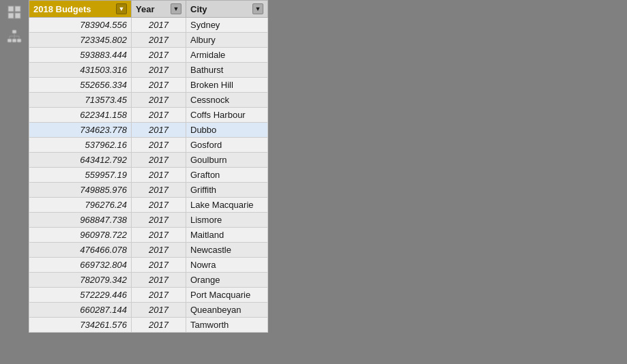 Image resolution: width=627 pixels, height=364 pixels. What do you see at coordinates (227, 40) in the screenshot?
I see `cell-city: Albury` at bounding box center [227, 40].